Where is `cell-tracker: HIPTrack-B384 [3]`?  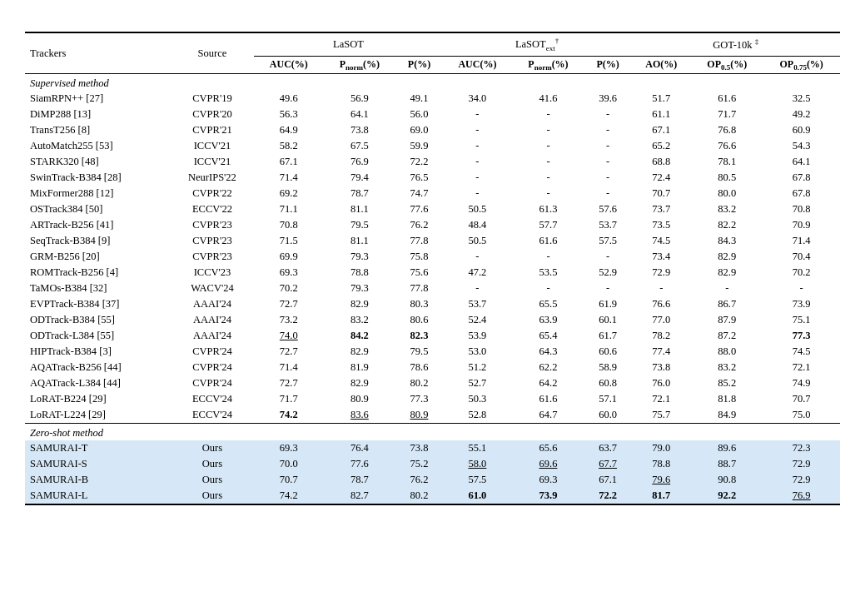 cell-tracker: HIPTrack-B384 [3] is located at coordinates (98, 351).